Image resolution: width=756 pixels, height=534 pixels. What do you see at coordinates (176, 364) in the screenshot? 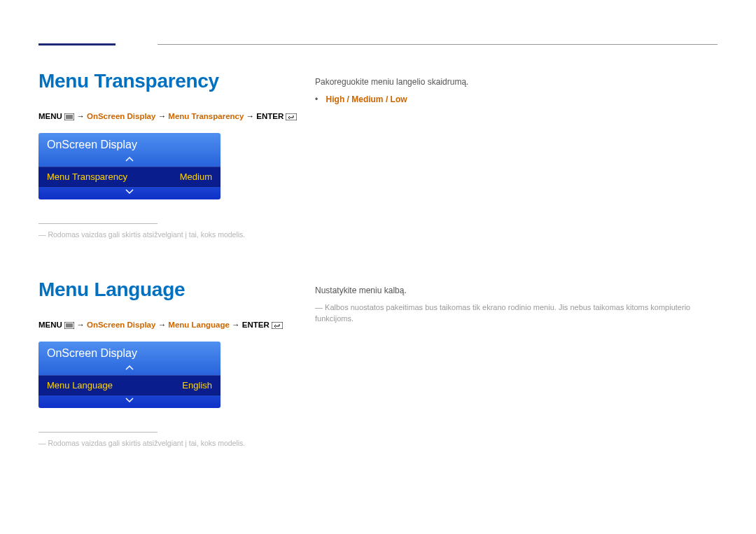
I see `left-column: Menu Language MENU → OnScreen Display → …` at bounding box center [176, 364].